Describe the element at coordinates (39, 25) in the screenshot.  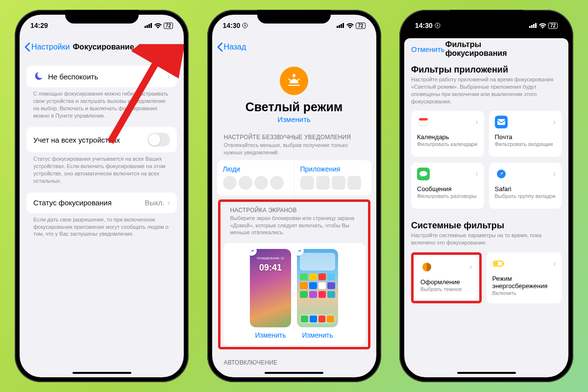
I see `status-time: 14:29` at that location.